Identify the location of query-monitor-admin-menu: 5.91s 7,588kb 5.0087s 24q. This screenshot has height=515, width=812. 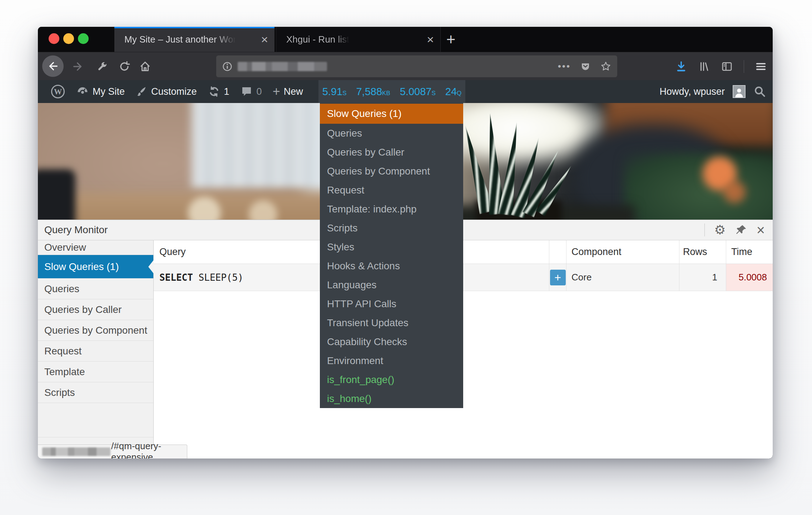
(392, 92).